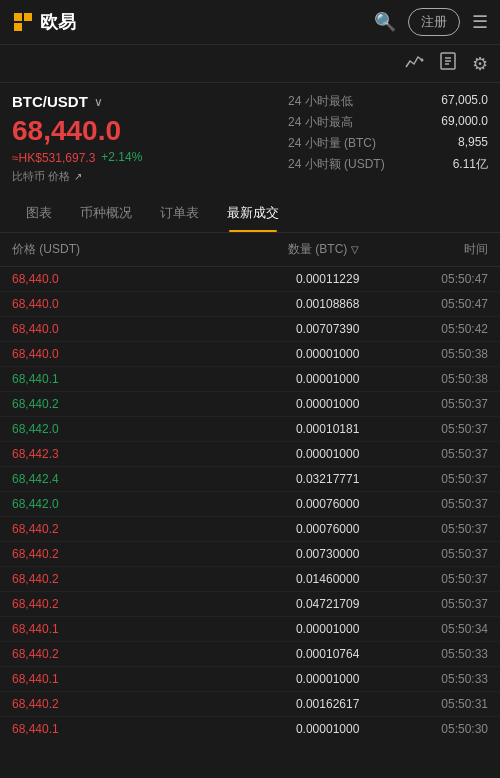  Describe the element at coordinates (98, 102) in the screenshot. I see `pair-dropdown: ∨` at that location.